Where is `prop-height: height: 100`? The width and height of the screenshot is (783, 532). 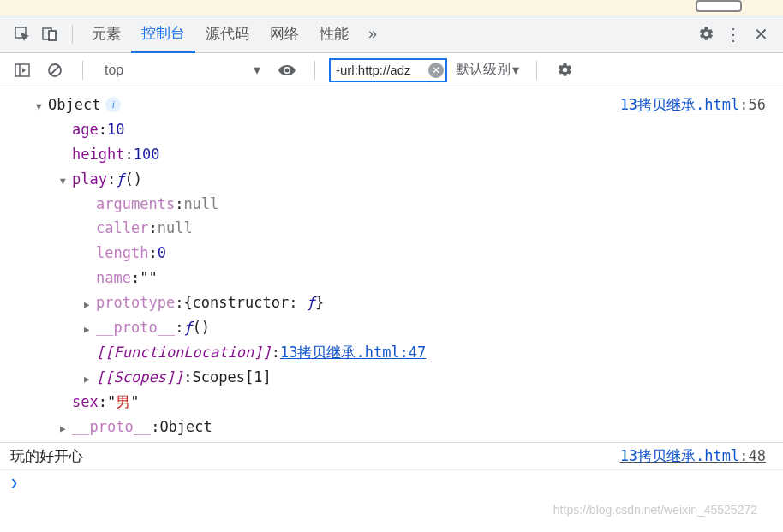 prop-height: height: 100 is located at coordinates (392, 154).